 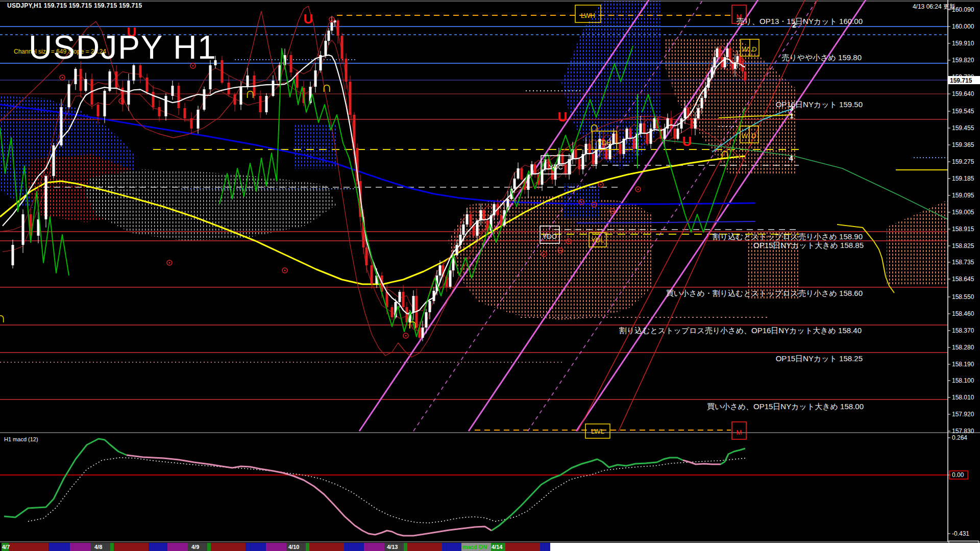 What do you see at coordinates (75, 6) in the screenshot?
I see `symbol-ohlc-title: USDJPY,H1 159.715 159.715 159.715 159.71…` at bounding box center [75, 6].